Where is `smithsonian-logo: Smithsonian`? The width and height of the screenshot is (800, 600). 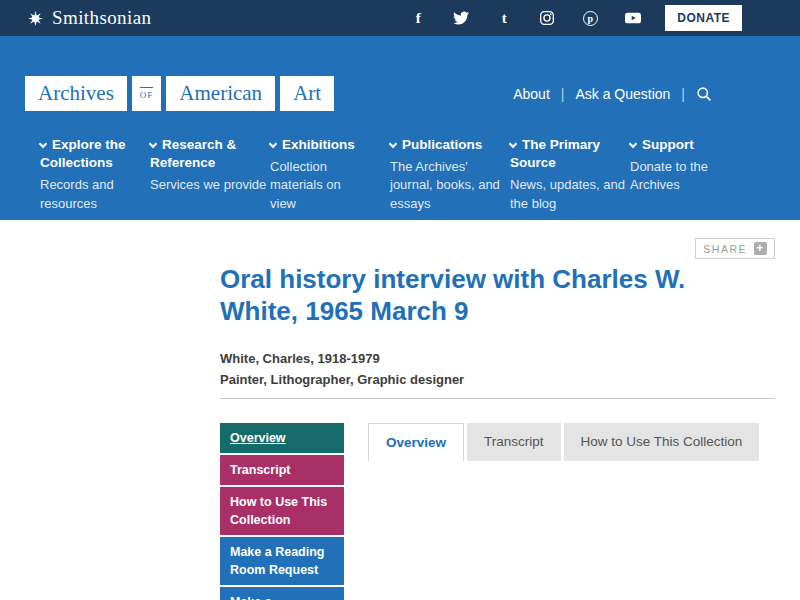 smithsonian-logo: Smithsonian is located at coordinates (90, 18).